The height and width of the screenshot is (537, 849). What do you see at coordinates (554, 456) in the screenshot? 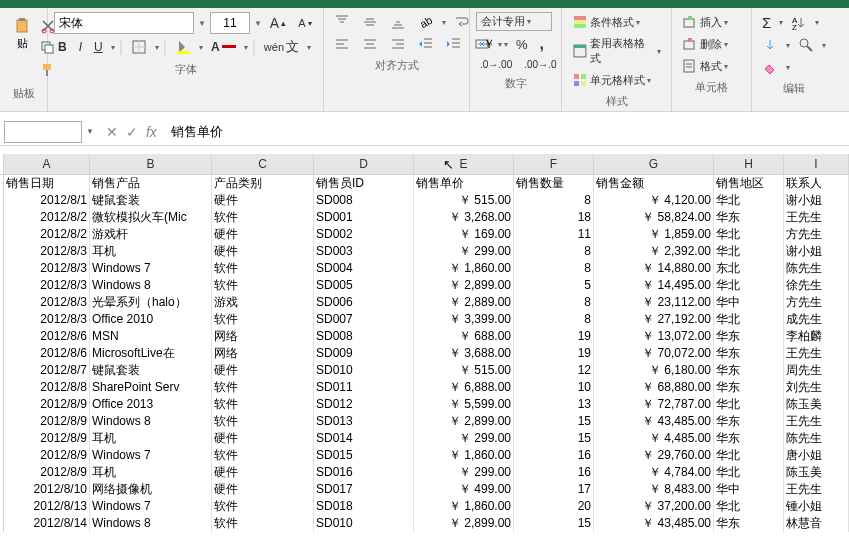
I see `cell: 16` at bounding box center [554, 456].